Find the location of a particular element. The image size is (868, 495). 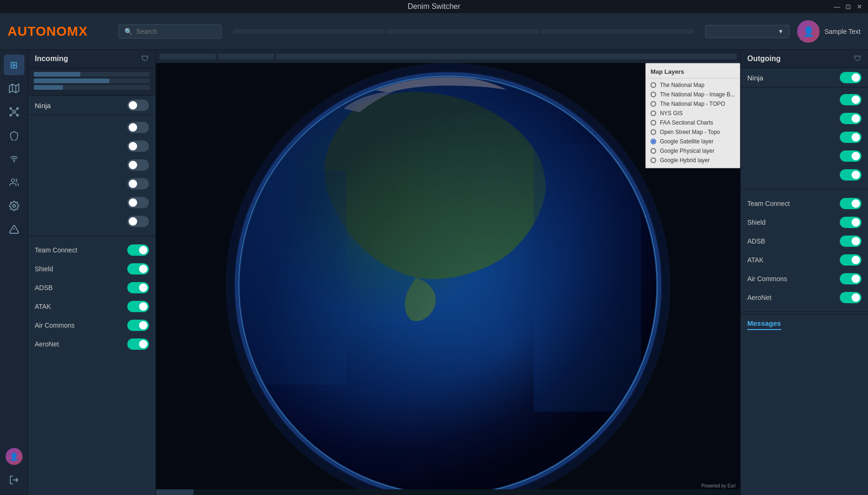

ninja-row-right: Ninja is located at coordinates (804, 78).